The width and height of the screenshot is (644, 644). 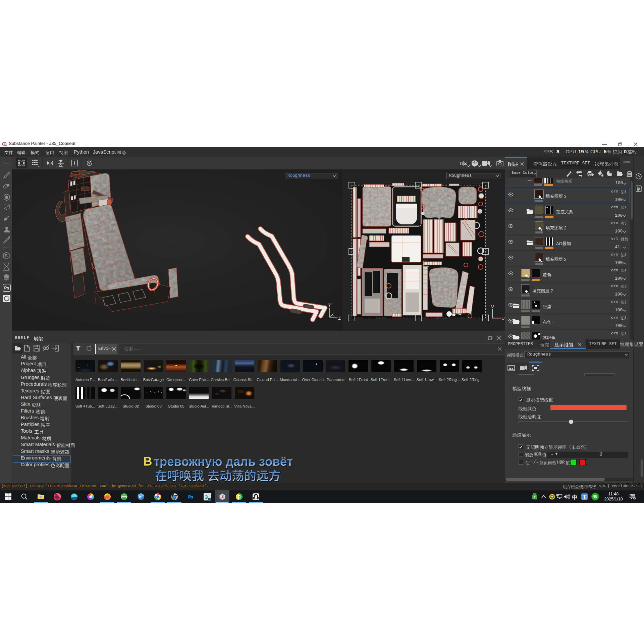 What do you see at coordinates (333, 314) in the screenshot?
I see `svg-text: x` at bounding box center [333, 314].